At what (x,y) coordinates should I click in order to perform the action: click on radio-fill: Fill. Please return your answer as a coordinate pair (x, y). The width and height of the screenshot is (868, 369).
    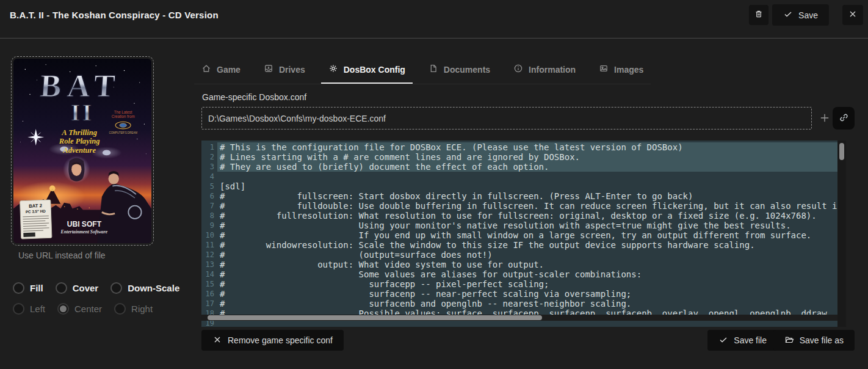
    Looking at the image, I should click on (28, 288).